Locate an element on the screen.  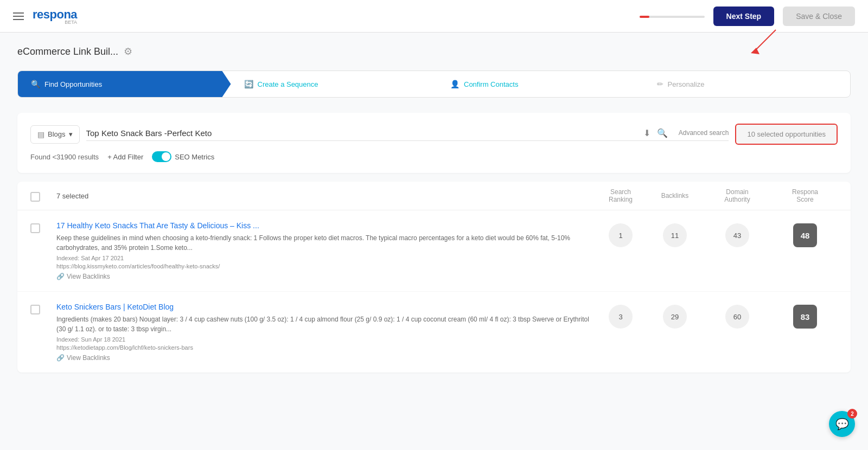
row2-content: Keto Snickers Bars | KetoDiet Blog Ingre… is located at coordinates (325, 332).